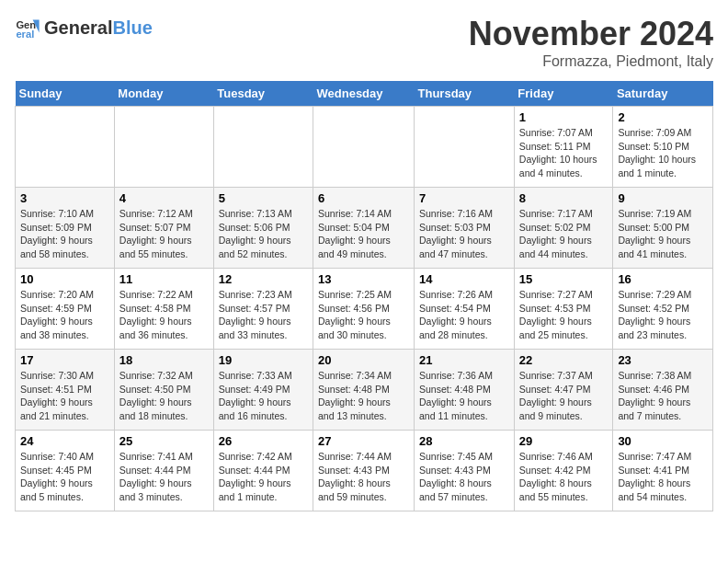 This screenshot has width=728, height=563. I want to click on day-info: Sunrise: 7:33 AM Sunset: 4:49 PM Dayligh…, so click(263, 396).